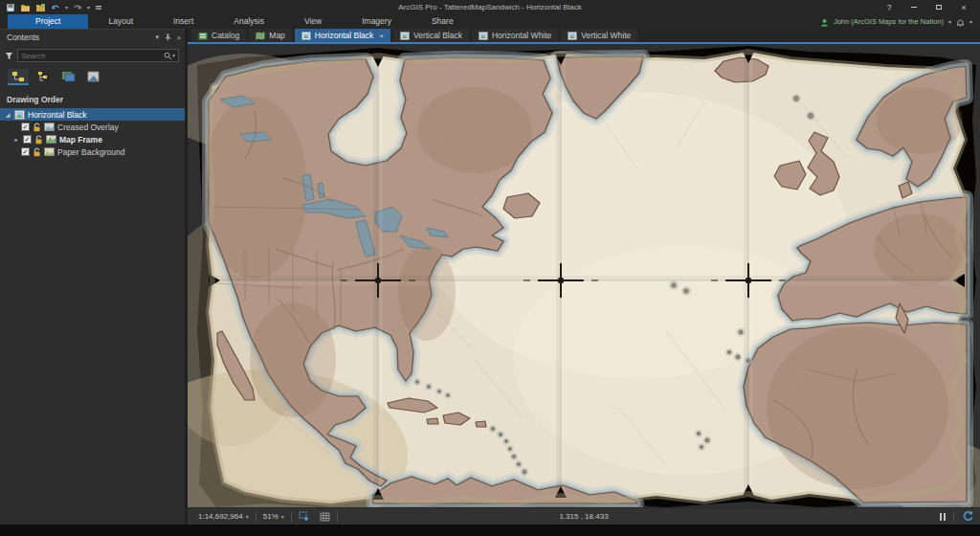 The image size is (980, 536). I want to click on quick-access-toolbar: ▾ ▾, so click(54, 8).